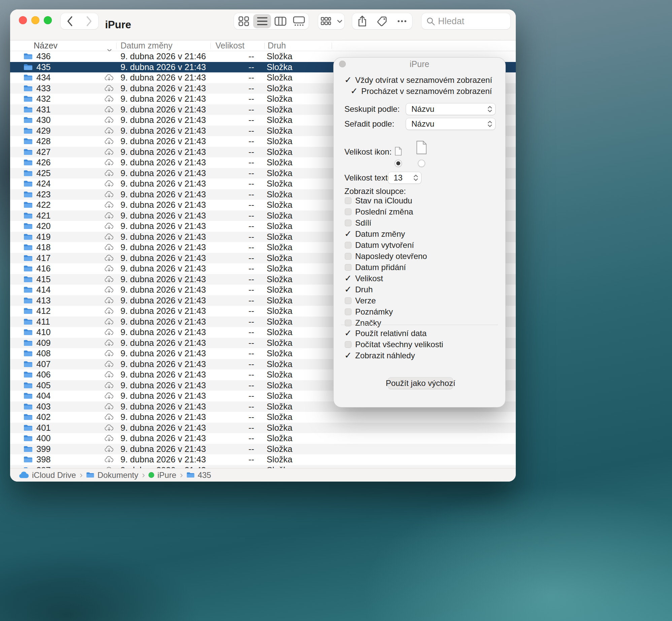  Describe the element at coordinates (263, 467) in the screenshot. I see `table-row: 397 9. dubna 2026 v 21:43 -- Složka` at that location.